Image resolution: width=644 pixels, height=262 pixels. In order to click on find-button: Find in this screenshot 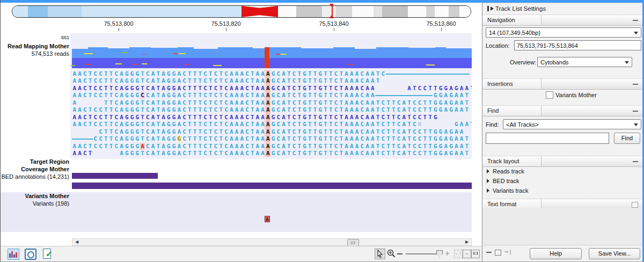, I will do `click(627, 139)`.